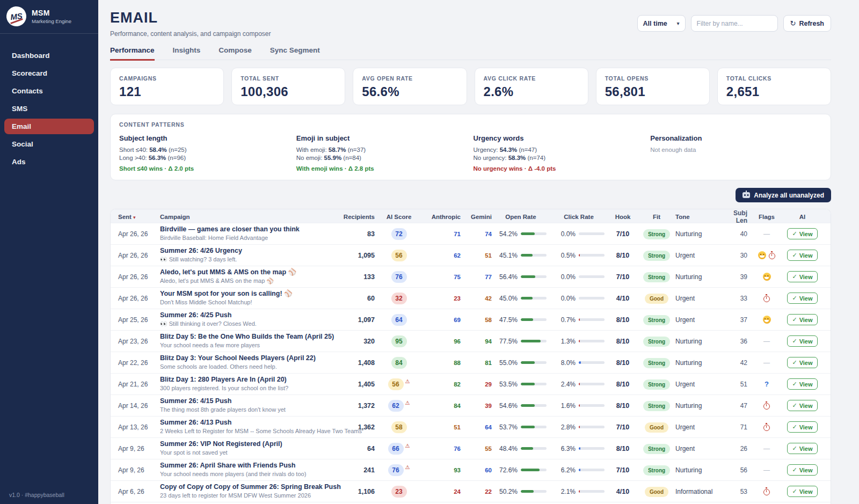 The width and height of the screenshot is (859, 504). What do you see at coordinates (739, 277) in the screenshot?
I see `subject-length: 39` at bounding box center [739, 277].